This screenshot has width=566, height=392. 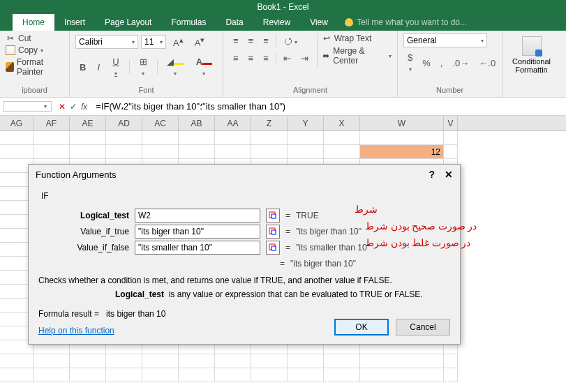 What do you see at coordinates (266, 59) in the screenshot?
I see `align-right-button: ≡` at bounding box center [266, 59].